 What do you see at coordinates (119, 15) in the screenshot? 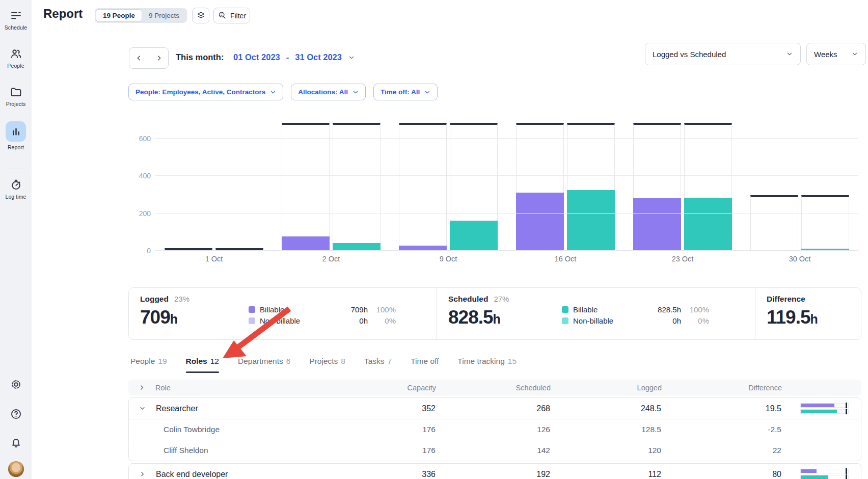
I see `toggle-people: 19 People` at bounding box center [119, 15].